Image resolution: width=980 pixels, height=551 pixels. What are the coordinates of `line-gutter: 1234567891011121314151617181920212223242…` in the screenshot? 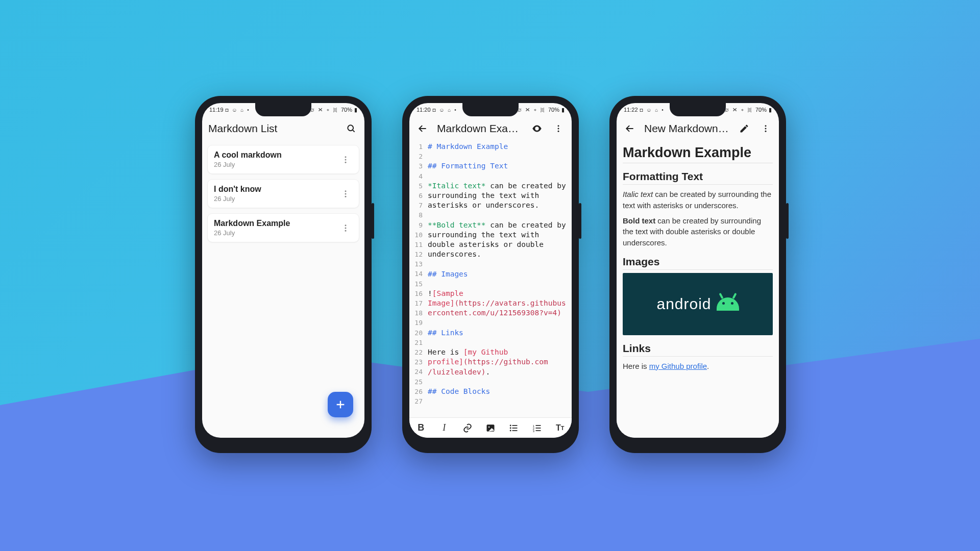 It's located at (418, 279).